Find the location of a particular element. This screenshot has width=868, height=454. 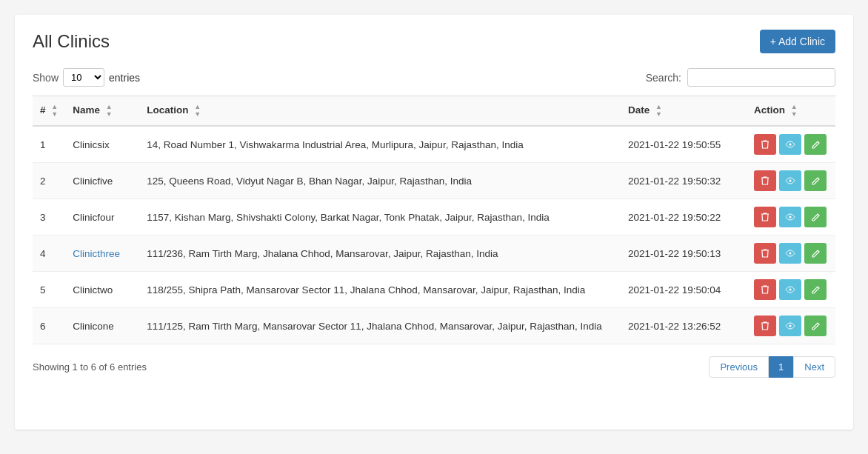

cell-location: 125, Queens Road, Vidyut Nagar B, Bhan N… is located at coordinates (380, 181).